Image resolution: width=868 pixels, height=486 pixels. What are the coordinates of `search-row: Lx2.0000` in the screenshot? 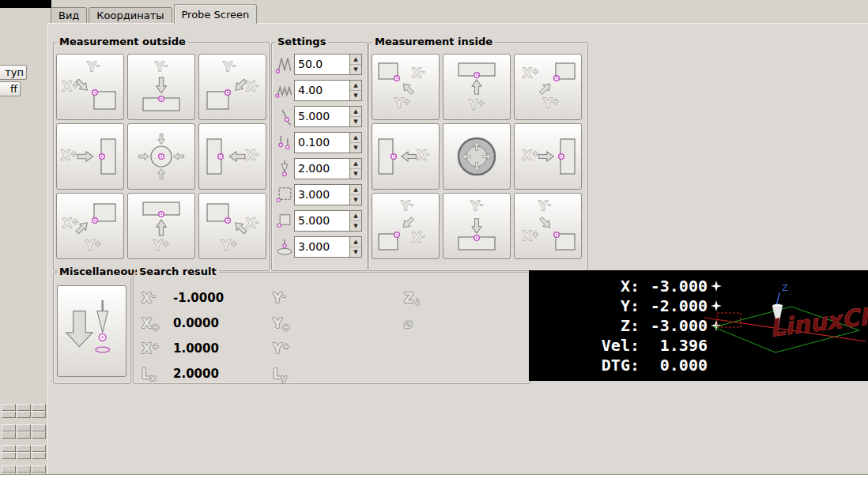 It's located at (207, 374).